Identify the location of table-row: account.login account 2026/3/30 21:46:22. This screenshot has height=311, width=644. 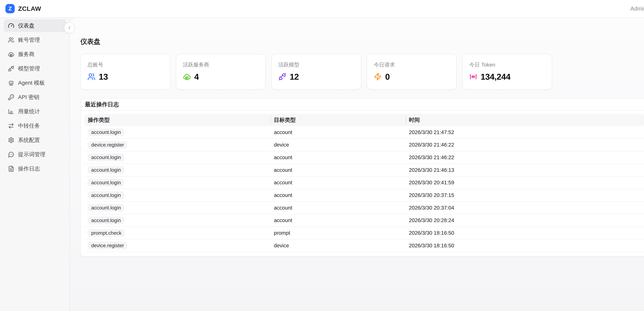
(364, 158).